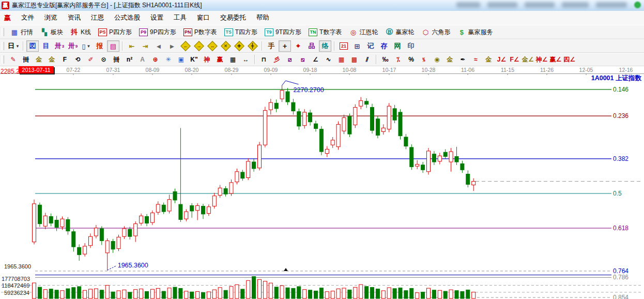 Image resolution: width=644 pixels, height=299 pixels. Describe the element at coordinates (59, 46) in the screenshot. I see `bars3-icon: 卅3` at that location.